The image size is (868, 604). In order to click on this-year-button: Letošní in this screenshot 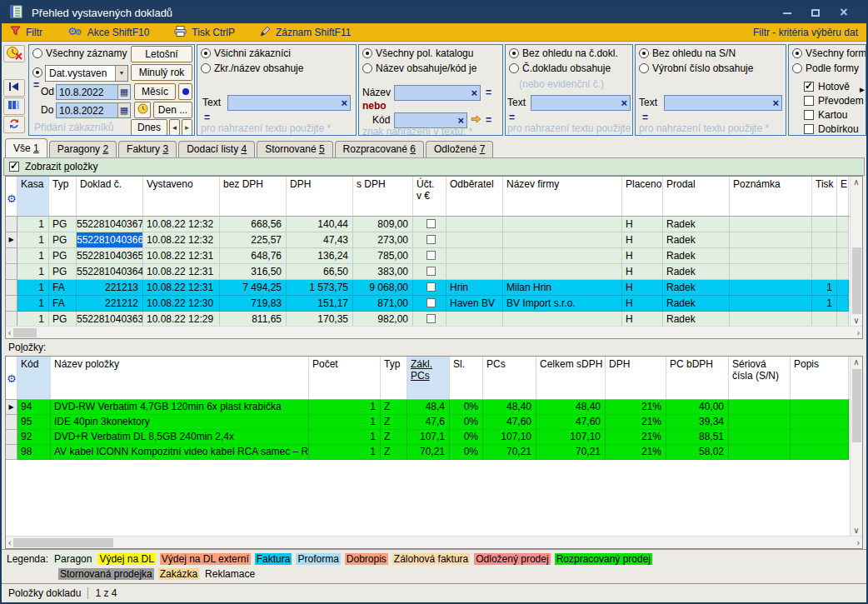, I will do `click(162, 54)`.